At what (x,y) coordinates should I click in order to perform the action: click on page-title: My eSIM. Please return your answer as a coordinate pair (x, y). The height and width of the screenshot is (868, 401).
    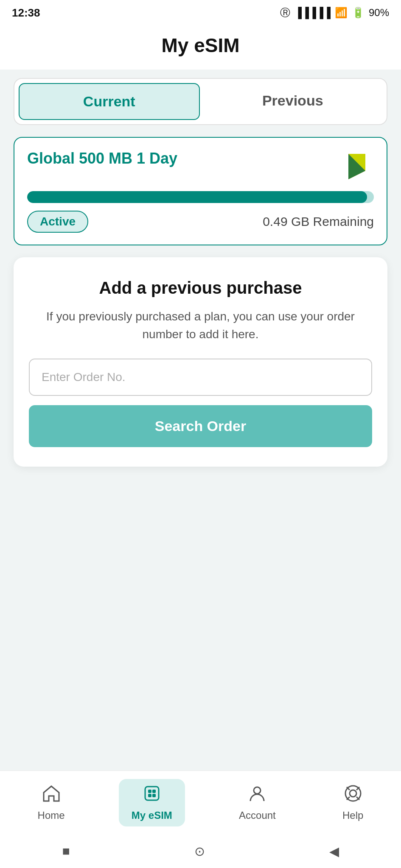
    Looking at the image, I should click on (200, 45).